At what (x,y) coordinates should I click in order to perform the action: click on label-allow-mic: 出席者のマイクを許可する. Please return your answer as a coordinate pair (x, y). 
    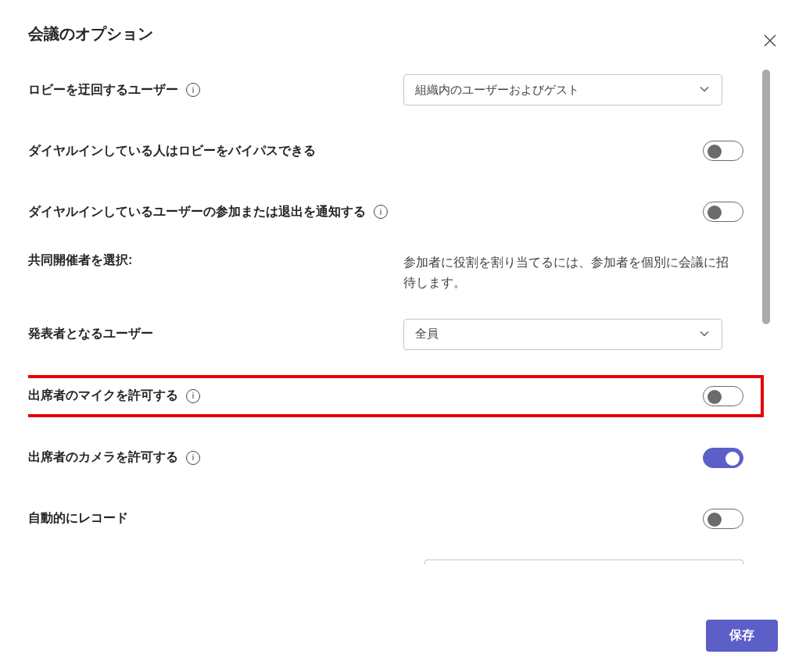
    Looking at the image, I should click on (216, 395).